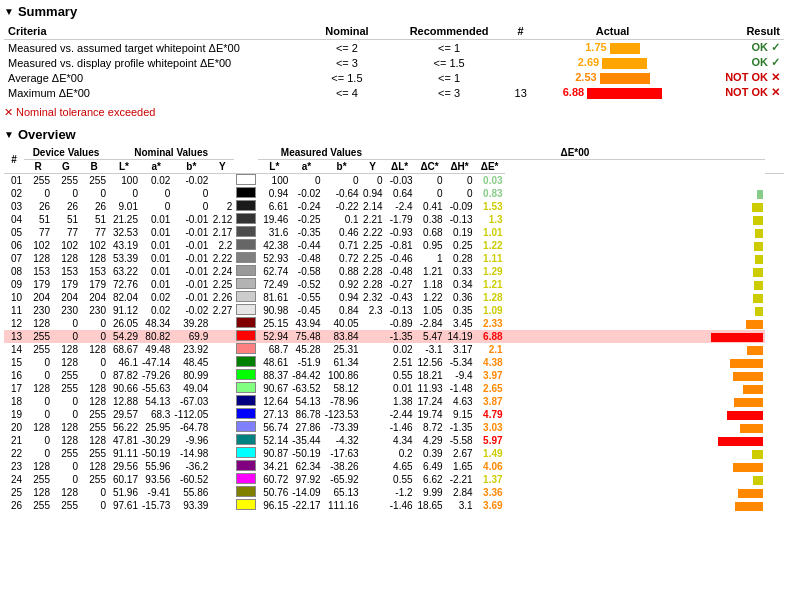 The height and width of the screenshot is (606, 788). What do you see at coordinates (94, 376) in the screenshot?
I see `overview-b: 0` at bounding box center [94, 376].